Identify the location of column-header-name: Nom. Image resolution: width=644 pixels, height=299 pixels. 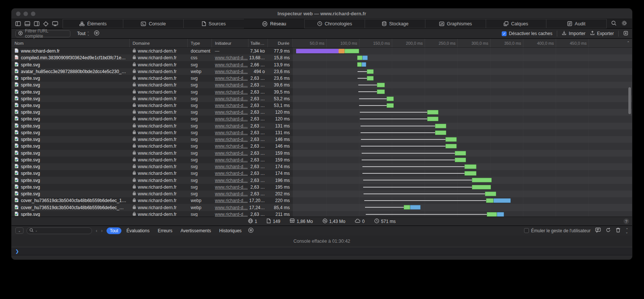
(71, 43).